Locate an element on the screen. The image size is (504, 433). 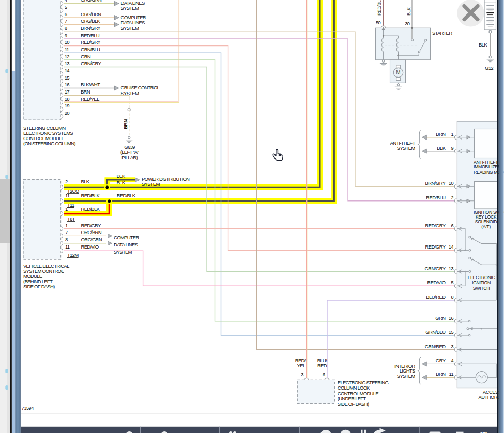
svg-text: ORG/BLK is located at coordinates (90, 21).